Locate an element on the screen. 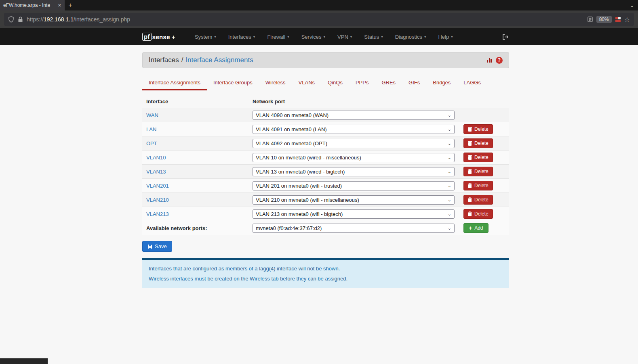 This screenshot has height=364, width=638. pfsense-logo: pfsense+ is located at coordinates (159, 37).